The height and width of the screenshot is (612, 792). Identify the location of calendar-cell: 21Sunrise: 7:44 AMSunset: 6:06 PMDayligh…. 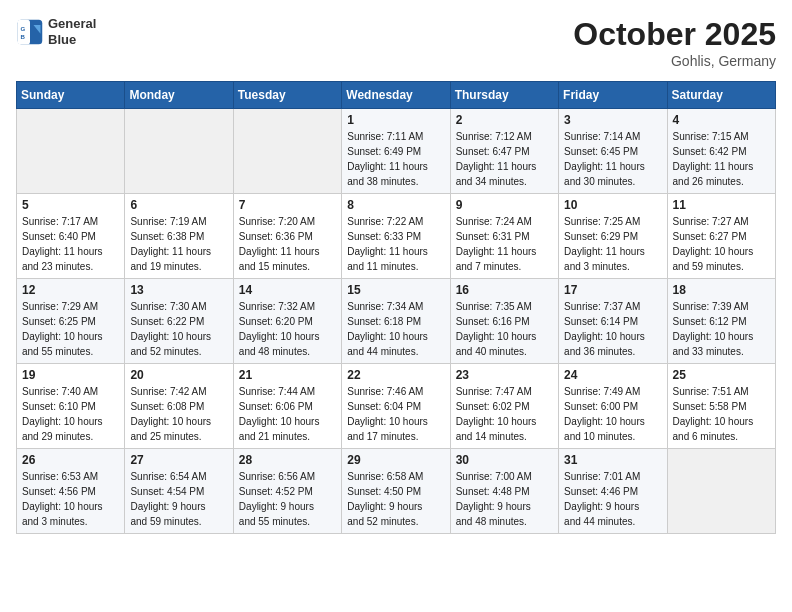
(287, 406).